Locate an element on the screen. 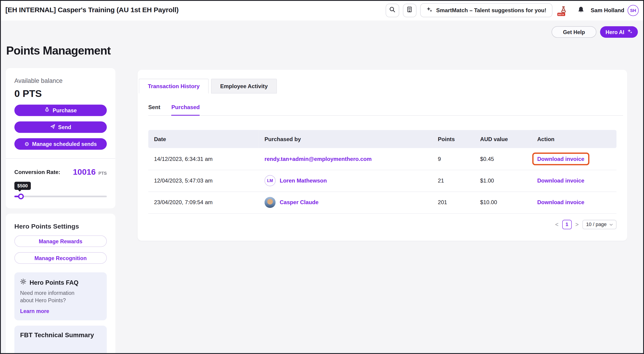 The width and height of the screenshot is (644, 354). smartmatch-label: SmartMatch – Talent suggestions for you! is located at coordinates (491, 10).